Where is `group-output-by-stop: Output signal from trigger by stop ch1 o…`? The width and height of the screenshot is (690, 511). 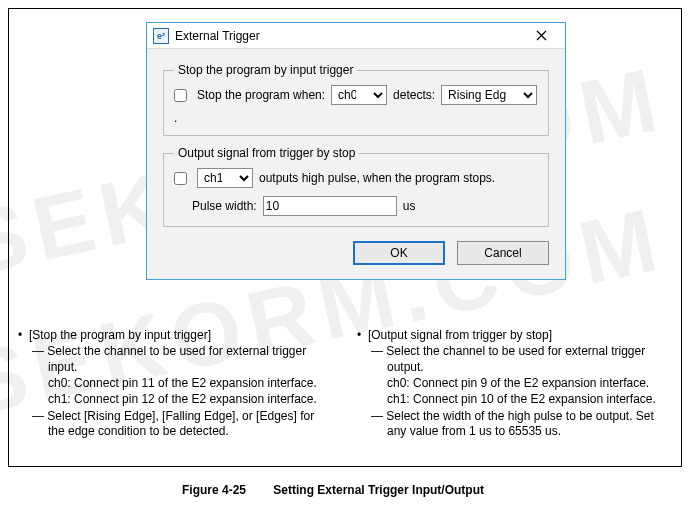 group-output-by-stop: Output signal from trigger by stop ch1 o… is located at coordinates (356, 186).